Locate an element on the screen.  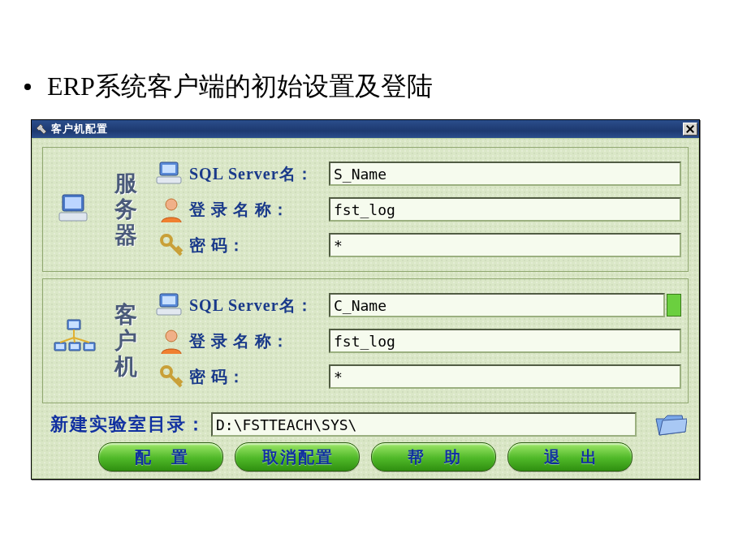
client-user-icon is located at coordinates (171, 341).